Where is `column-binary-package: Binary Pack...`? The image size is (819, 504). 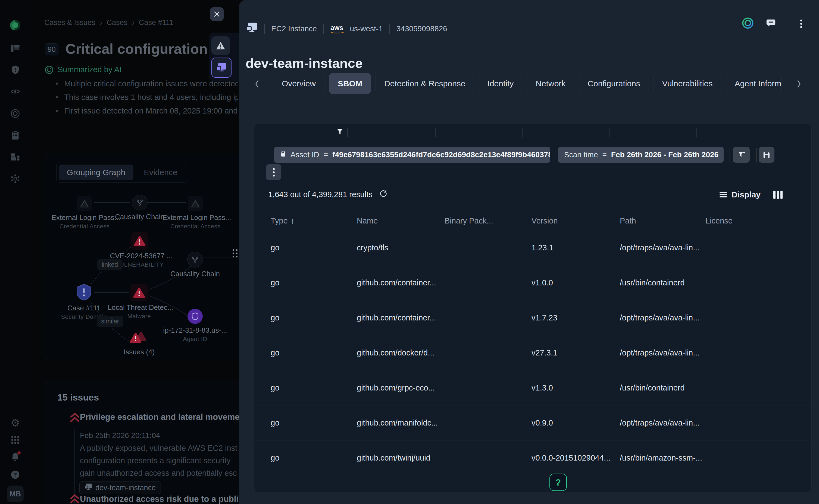 column-binary-package: Binary Pack... is located at coordinates (488, 221).